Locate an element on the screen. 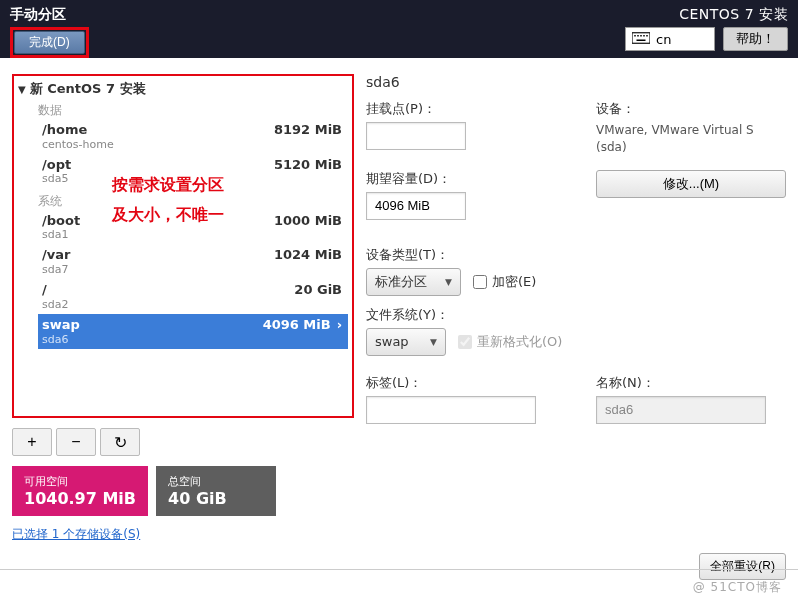  detail-title: sda6 is located at coordinates (576, 82).